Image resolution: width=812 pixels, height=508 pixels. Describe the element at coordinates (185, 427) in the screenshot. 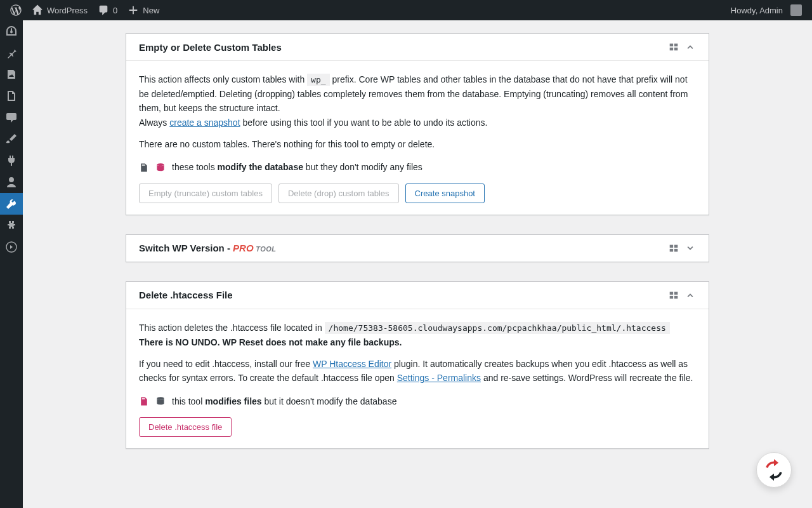

I see `delete-htaccess-button: Delete .htaccess file` at that location.